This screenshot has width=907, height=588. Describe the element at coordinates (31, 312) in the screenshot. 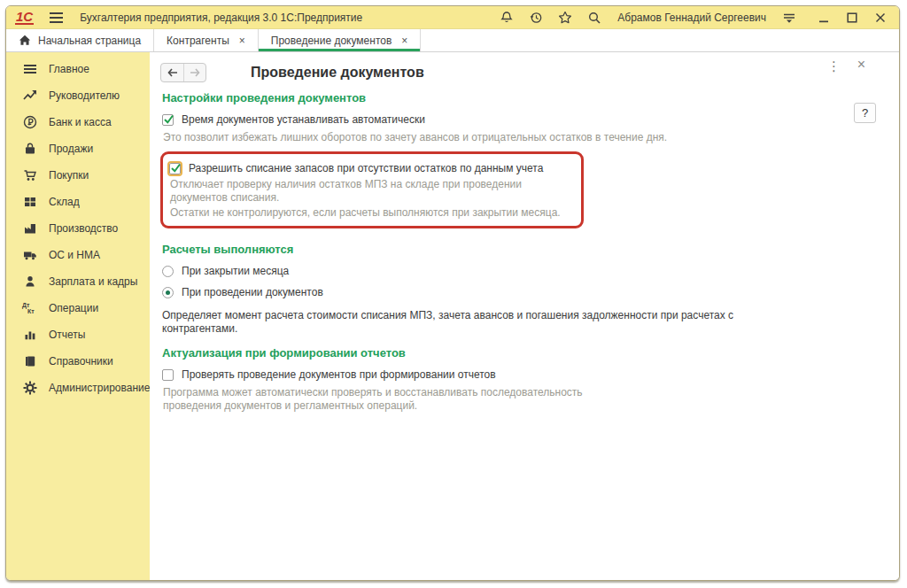

I see `credit-glyph: Кт` at that location.